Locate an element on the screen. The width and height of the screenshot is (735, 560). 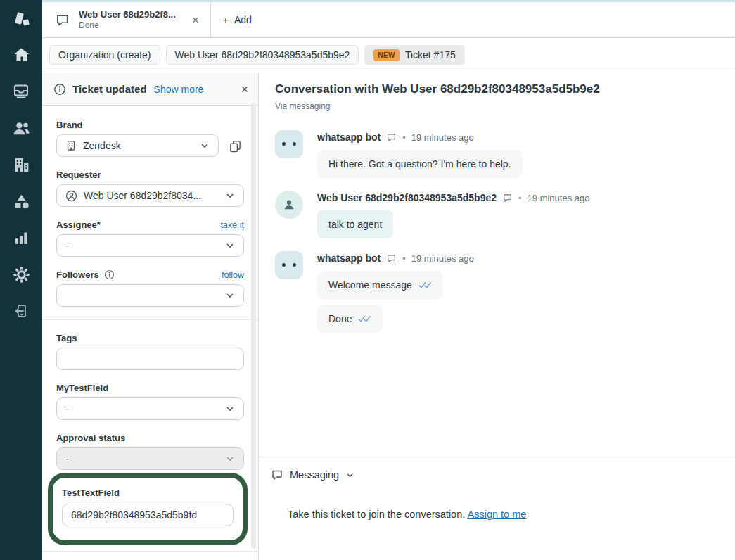
user-avatar is located at coordinates (289, 205).